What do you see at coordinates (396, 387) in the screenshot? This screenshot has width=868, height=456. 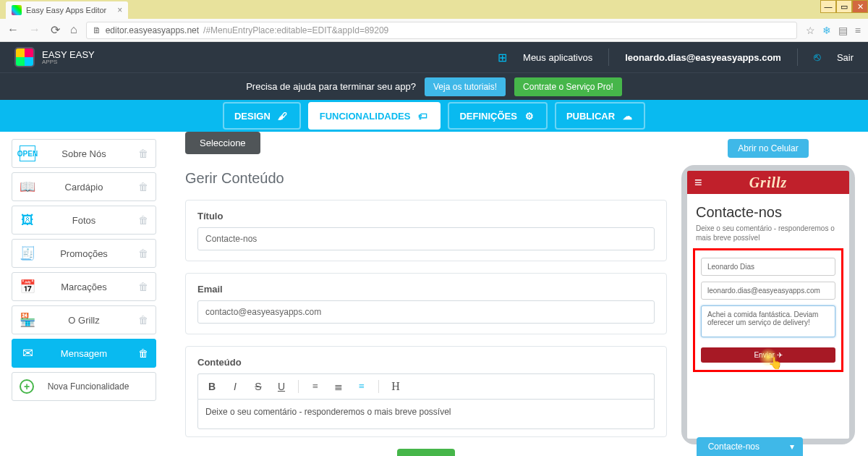 I see `heading-icon: H` at bounding box center [396, 387].